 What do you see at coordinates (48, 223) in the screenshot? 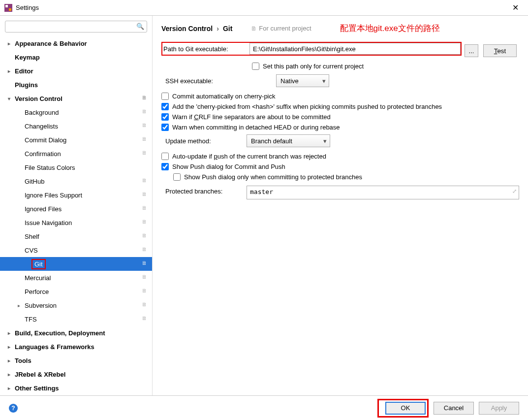
I see `sidebar-item-label: Issue Navigation` at bounding box center [48, 223].